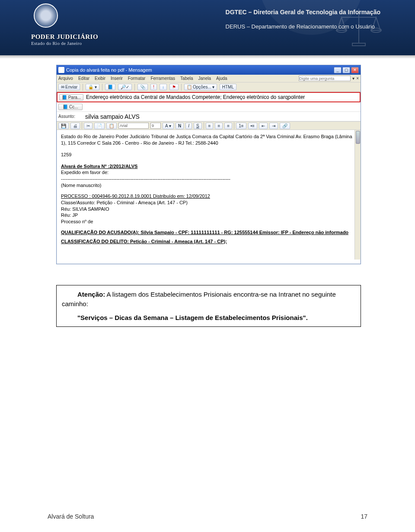 The height and width of the screenshot is (532, 415). I want to click on indent-icon: ⇥, so click(274, 126).